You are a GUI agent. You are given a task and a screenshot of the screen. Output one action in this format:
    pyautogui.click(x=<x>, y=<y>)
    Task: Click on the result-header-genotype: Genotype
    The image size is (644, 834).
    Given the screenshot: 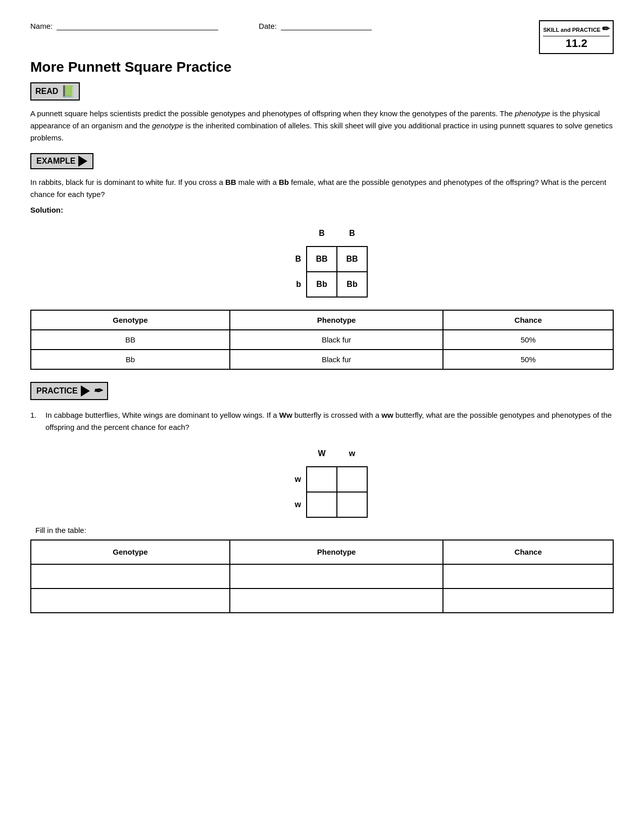 What is the action you would take?
    pyautogui.click(x=130, y=320)
    